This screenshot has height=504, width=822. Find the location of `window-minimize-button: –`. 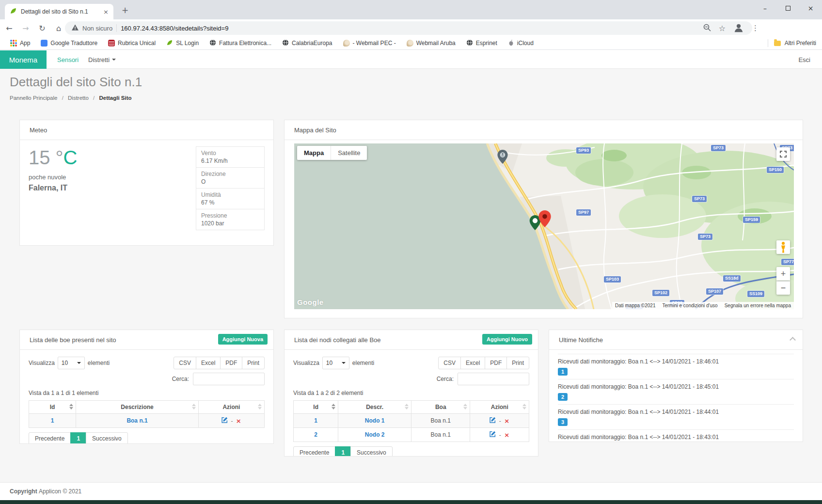

window-minimize-button: – is located at coordinates (765, 8).